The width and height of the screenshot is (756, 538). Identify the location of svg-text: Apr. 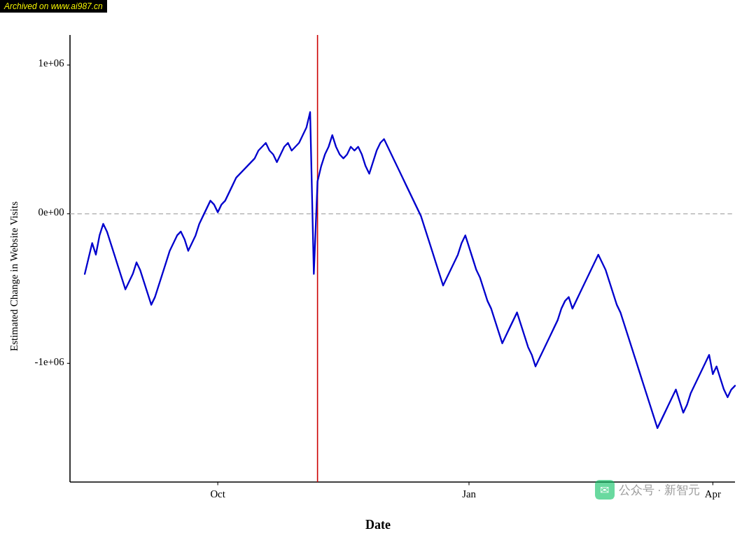
(713, 494).